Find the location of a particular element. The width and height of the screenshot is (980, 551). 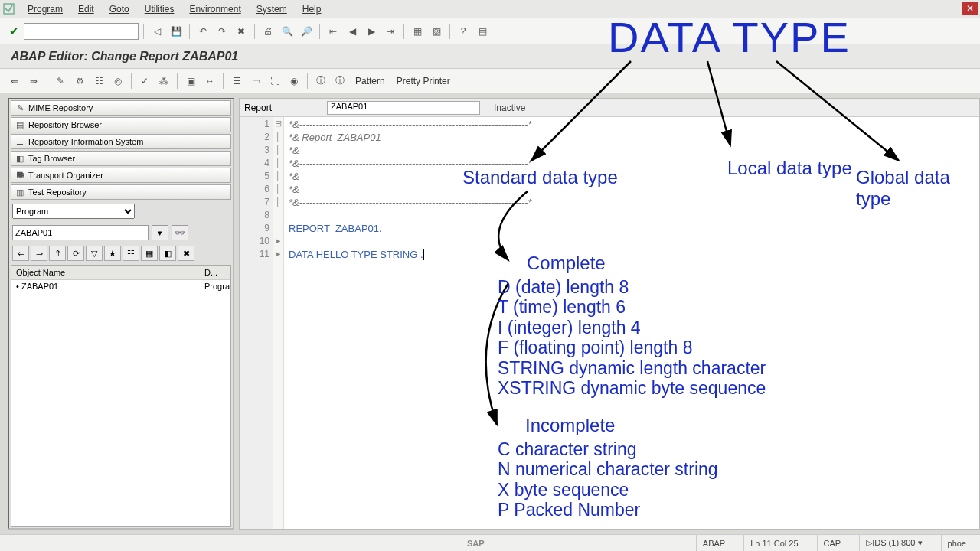

nav-repository-browser: ▤Repository Browser is located at coordinates (121, 125).